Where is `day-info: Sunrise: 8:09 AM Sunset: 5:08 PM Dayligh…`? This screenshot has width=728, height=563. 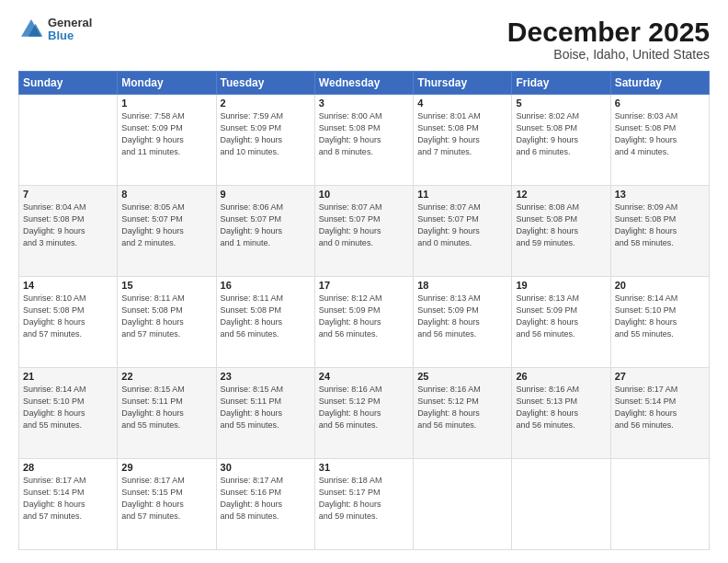
day-info: Sunrise: 8:09 AM Sunset: 5:08 PM Dayligh… is located at coordinates (660, 225).